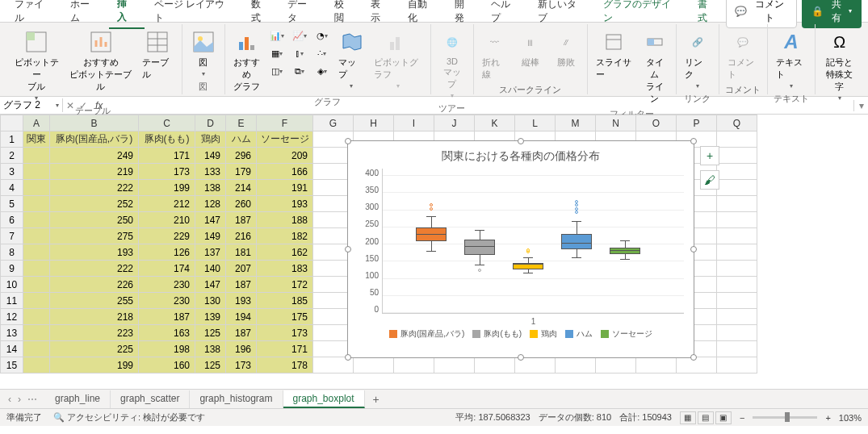  I want to click on zoom-level: 103%, so click(850, 418).